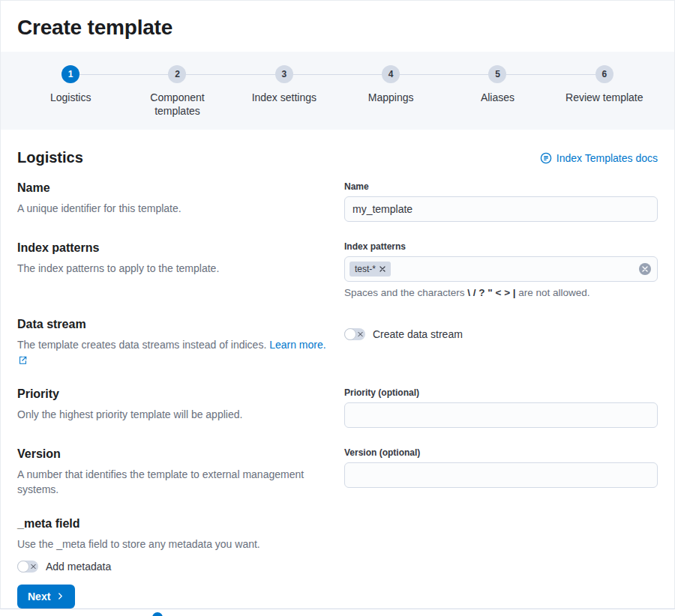  Describe the element at coordinates (174, 343) in the screenshot. I see `data-stream-description-block: Data stream The template creates data st…` at that location.